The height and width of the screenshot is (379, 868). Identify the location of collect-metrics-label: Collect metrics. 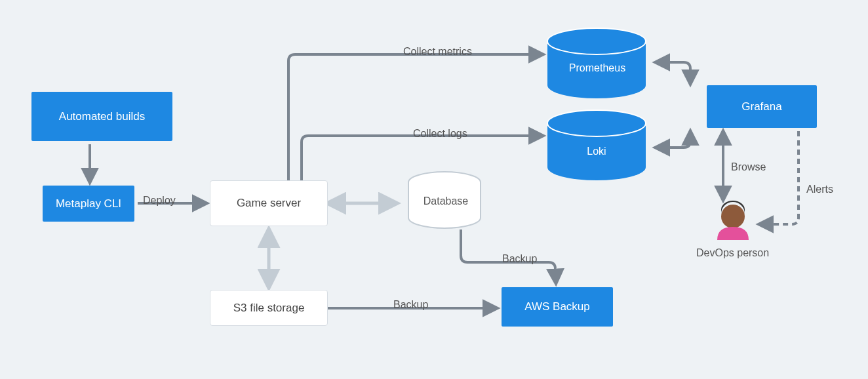
(438, 52).